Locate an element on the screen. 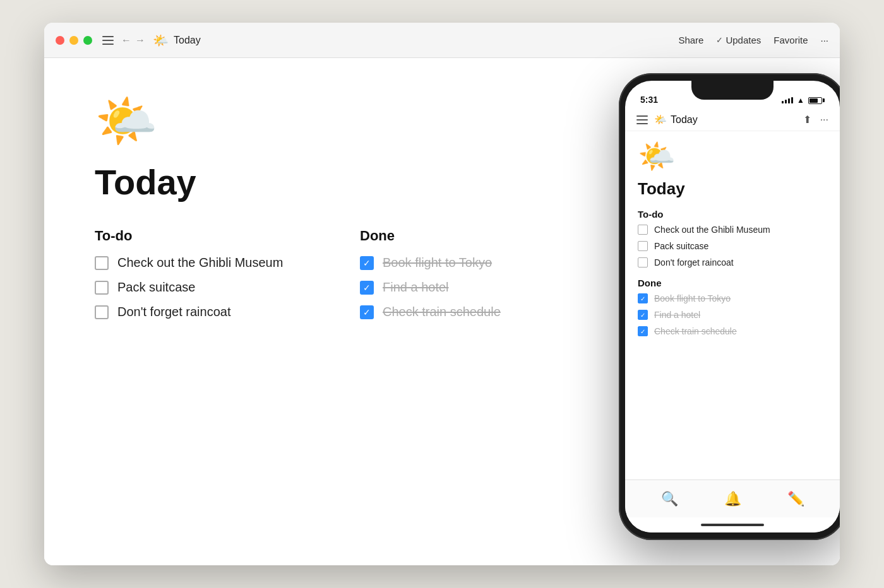 Image resolution: width=884 pixels, height=588 pixels. iphone-item-label-1: Check out the Ghibli Museum is located at coordinates (712, 230).